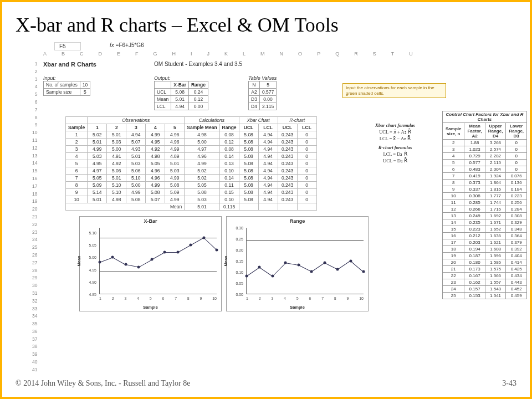  Describe the element at coordinates (484, 205) in the screenshot. I see `factors-block: Control Chart Factors for Xbar and R Cha…` at that location.